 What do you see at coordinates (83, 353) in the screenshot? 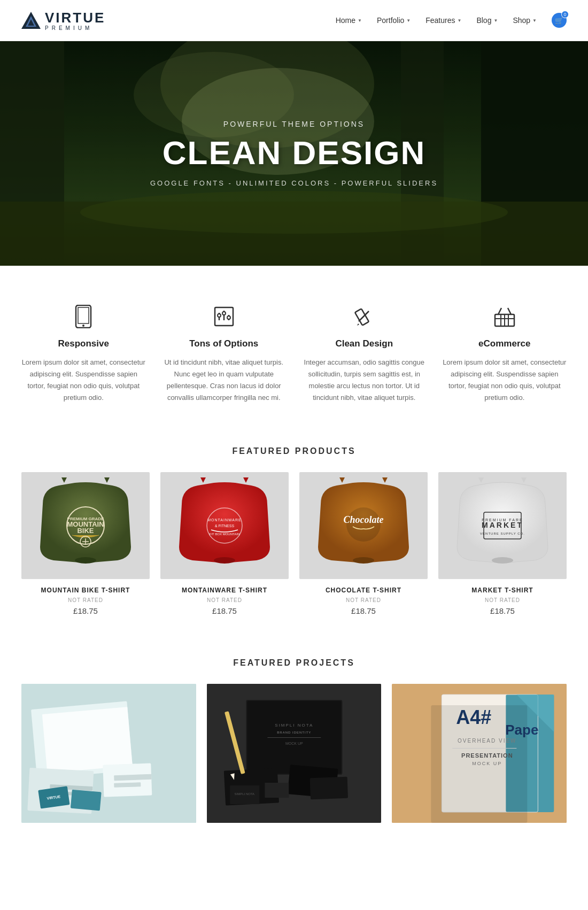
I see `feature-responsive: Responsive Lorem ipsum dolor sit amet, c…` at bounding box center [83, 353].